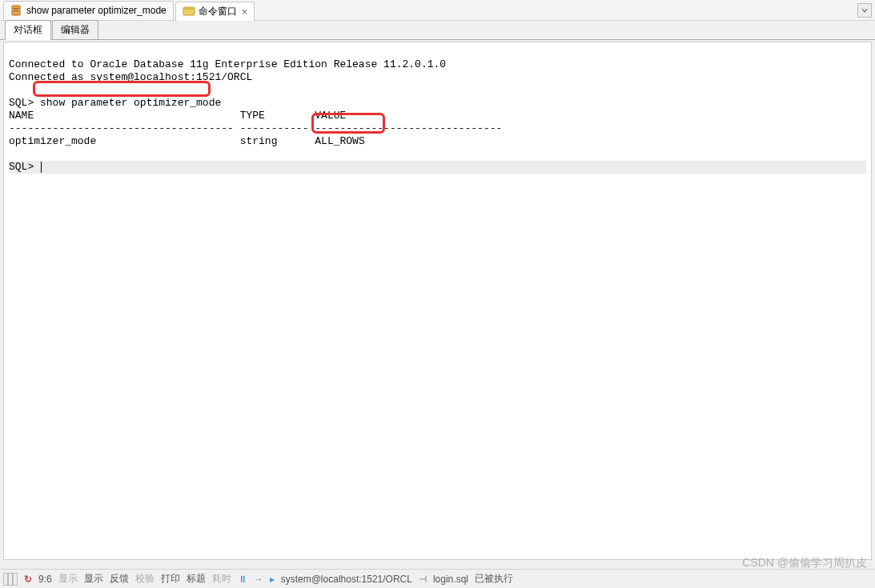 This screenshot has width=875, height=588. I want to click on reload-icon: ↻, so click(28, 579).